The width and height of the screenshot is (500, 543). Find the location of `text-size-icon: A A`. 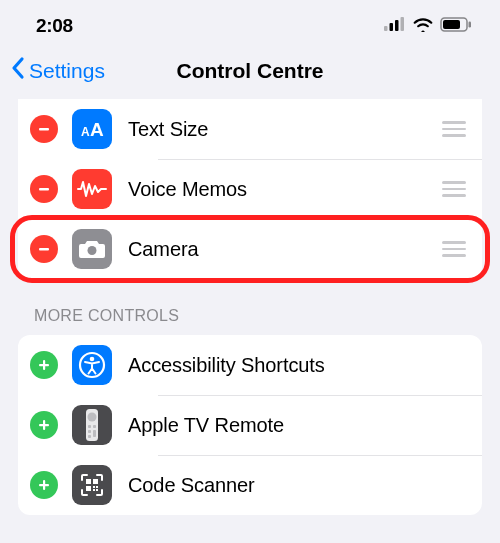

text-size-icon: A A is located at coordinates (92, 129).